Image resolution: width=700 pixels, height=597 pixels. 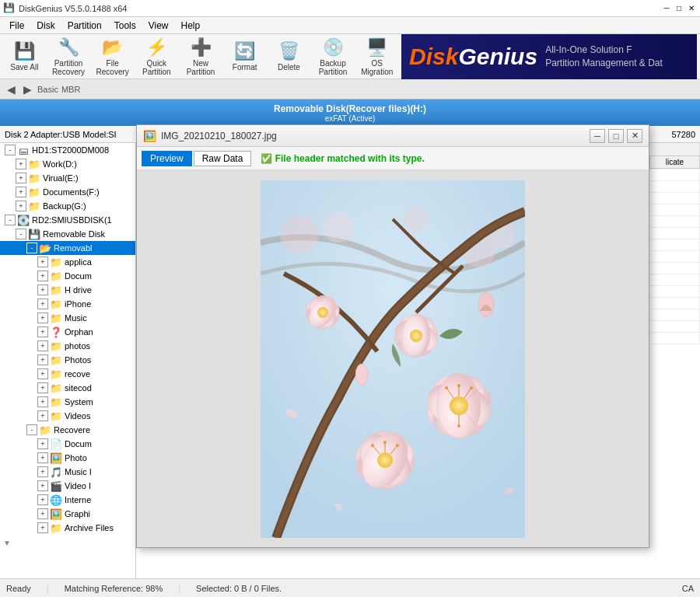 What do you see at coordinates (43, 360) in the screenshot?
I see `tree-expand-photos-upper: +` at bounding box center [43, 360].